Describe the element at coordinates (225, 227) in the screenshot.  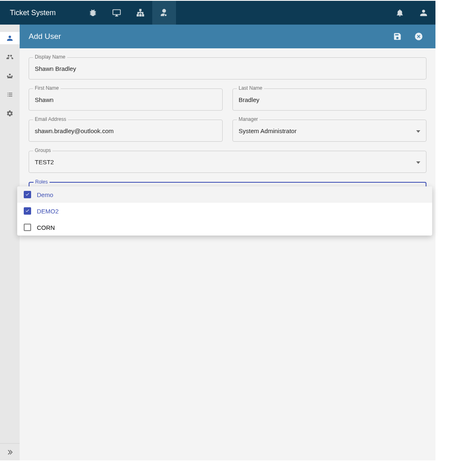
I see `roles-option: CORN` at that location.